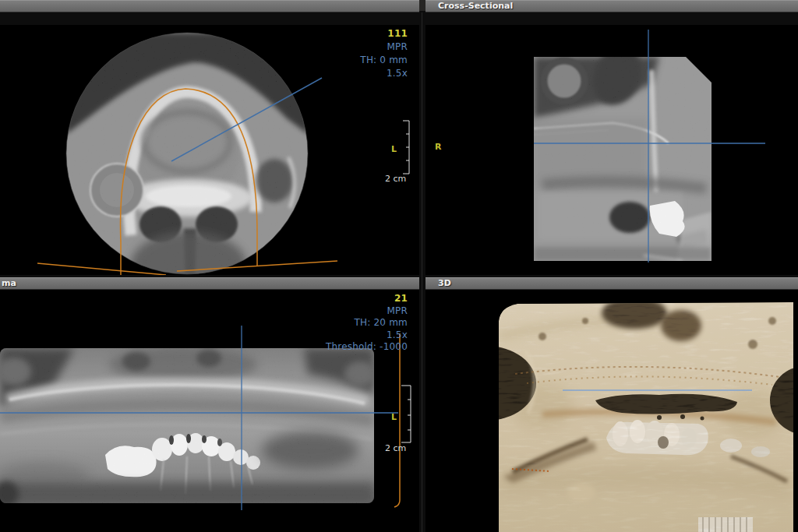 The image size is (798, 532). Describe the element at coordinates (394, 417) in the screenshot. I see `pano-orientation-label: L` at that location.